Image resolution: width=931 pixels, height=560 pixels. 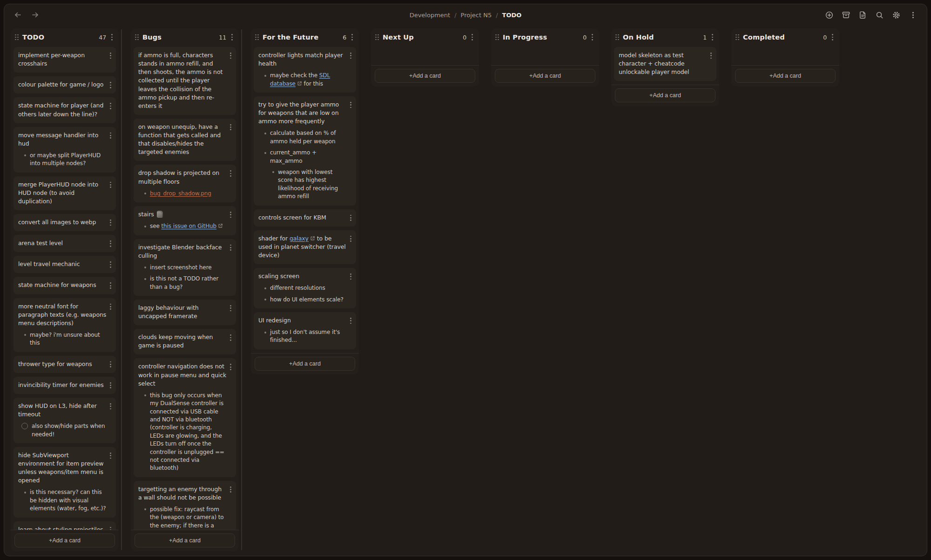 What do you see at coordinates (185, 506) in the screenshot?
I see `card: targetting an enemy through a wall shoul…` at bounding box center [185, 506].